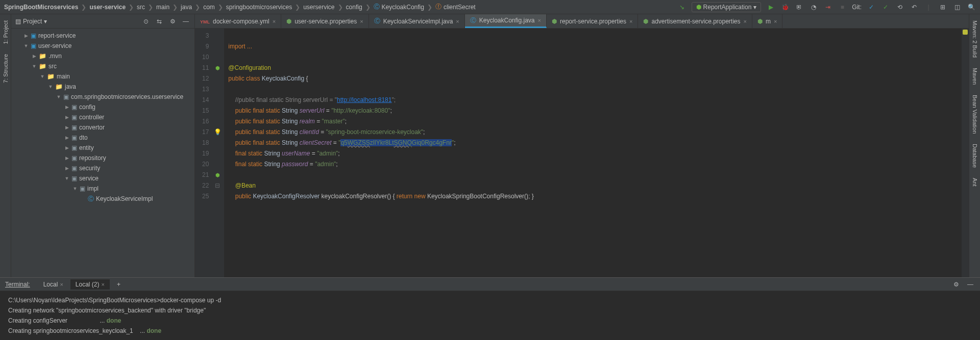 The width and height of the screenshot is (980, 340). What do you see at coordinates (785, 7) in the screenshot?
I see `debug-icon: 🐞` at bounding box center [785, 7].